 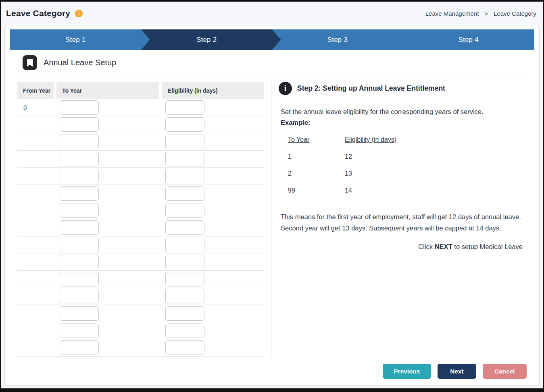 What do you see at coordinates (408, 191) in the screenshot?
I see `example-row: 99 14` at bounding box center [408, 191].